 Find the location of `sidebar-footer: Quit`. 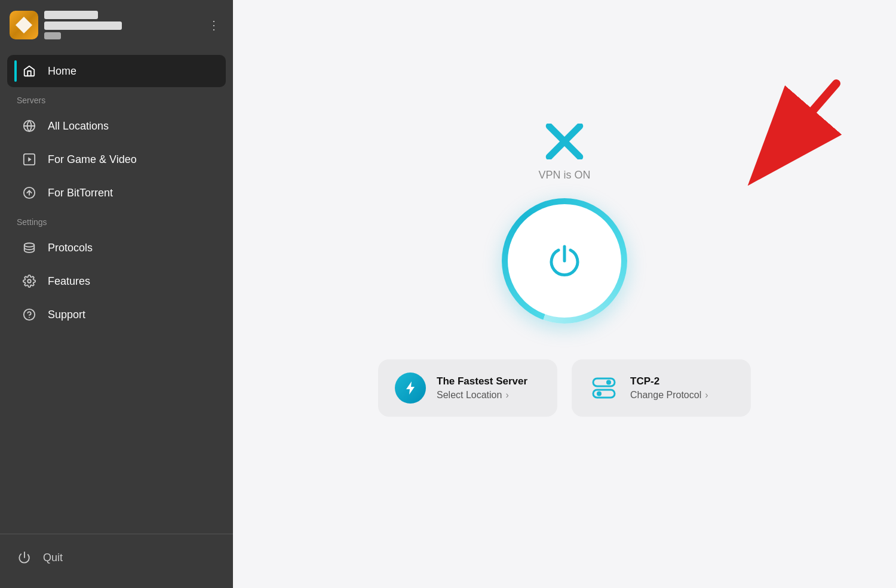

sidebar-footer: Quit is located at coordinates (116, 561).